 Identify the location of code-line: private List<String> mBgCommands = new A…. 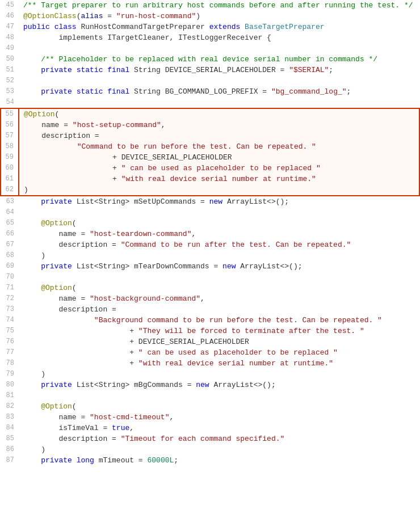
(219, 385).